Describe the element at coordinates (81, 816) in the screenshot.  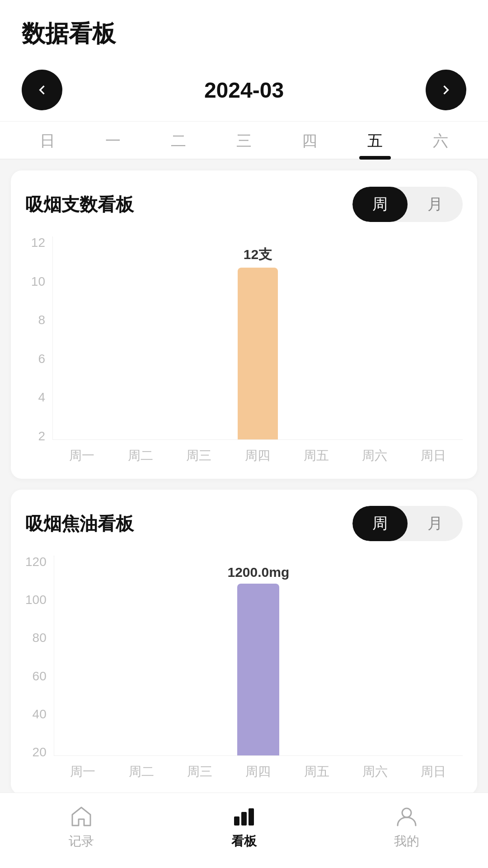
I see `home-icon` at that location.